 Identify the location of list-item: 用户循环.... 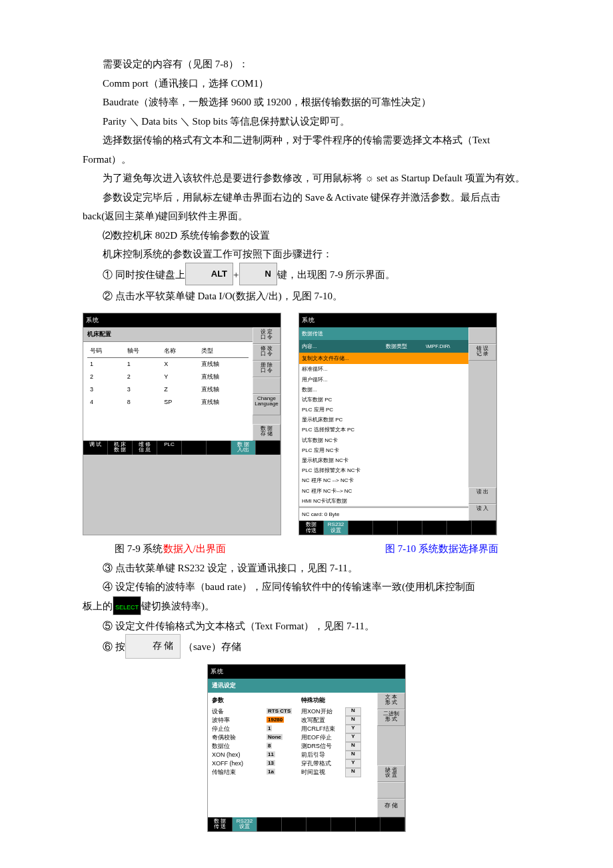
(384, 380).